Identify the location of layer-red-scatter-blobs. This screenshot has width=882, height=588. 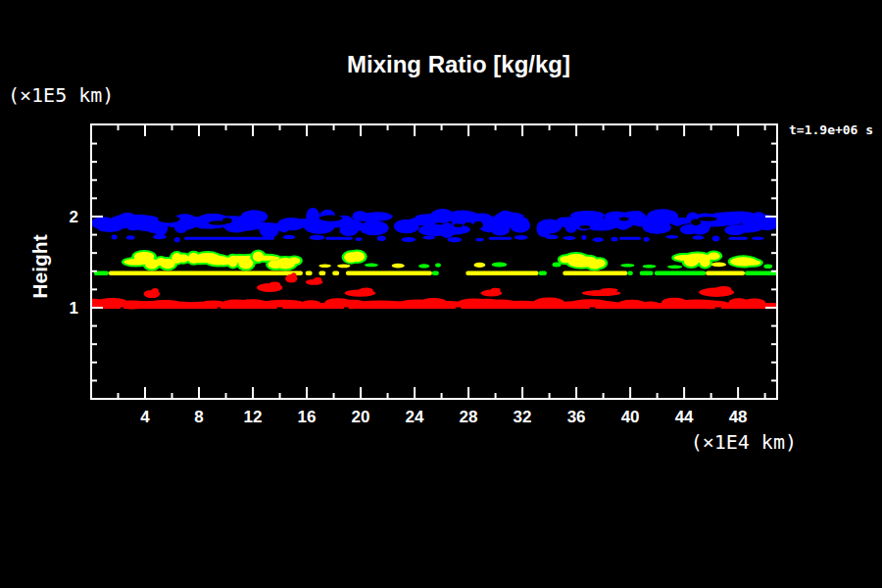
(439, 285).